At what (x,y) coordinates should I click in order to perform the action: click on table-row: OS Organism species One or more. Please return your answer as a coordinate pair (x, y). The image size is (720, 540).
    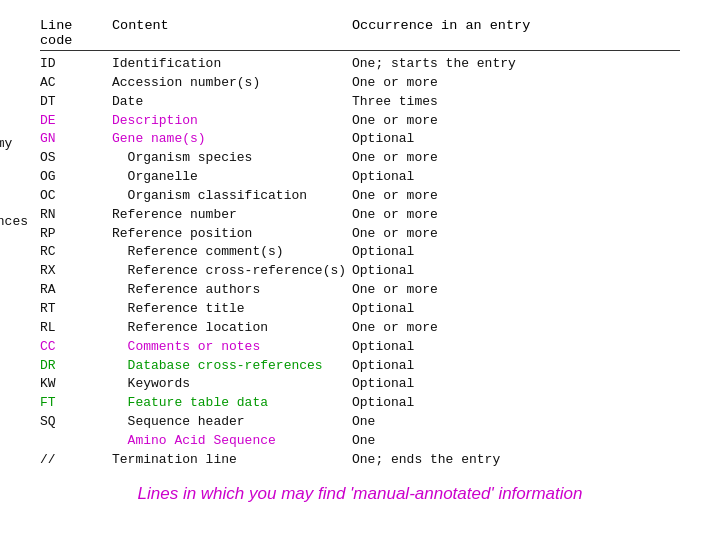
    Looking at the image, I should click on (360, 158).